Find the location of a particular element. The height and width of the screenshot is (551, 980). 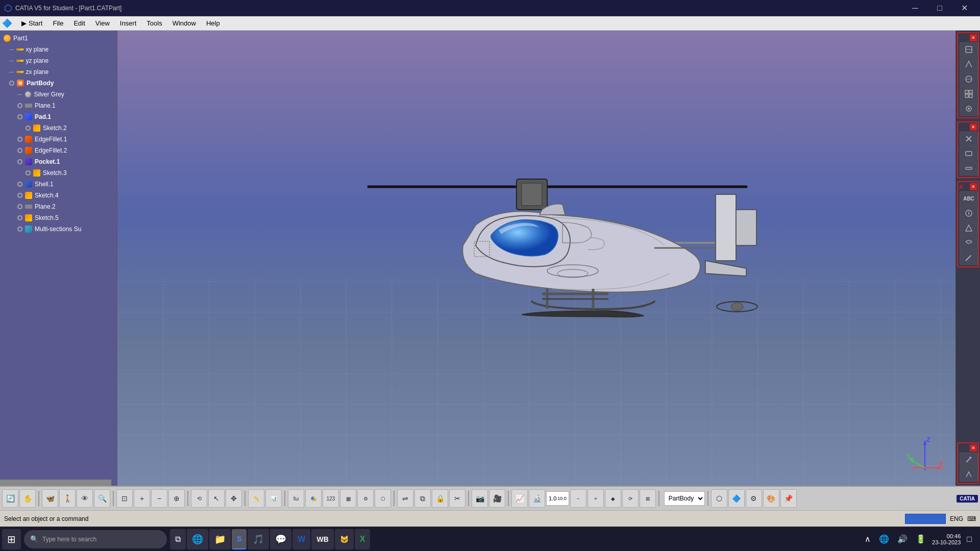

fit-all-btn: ⊡ is located at coordinates (125, 498).